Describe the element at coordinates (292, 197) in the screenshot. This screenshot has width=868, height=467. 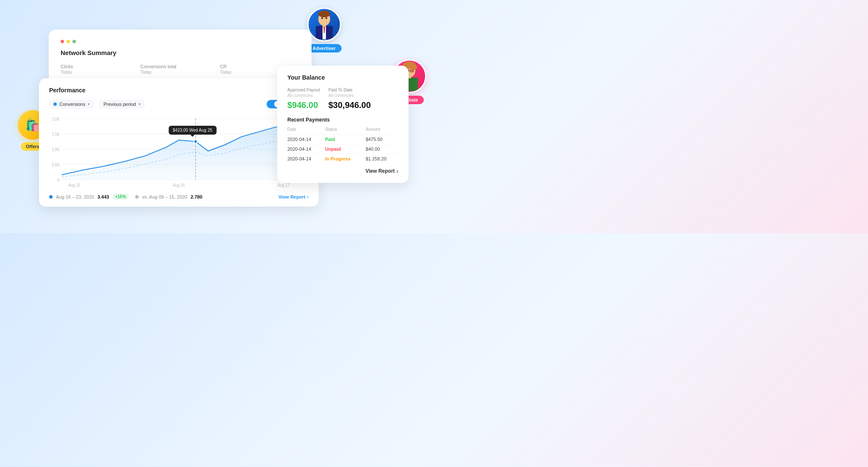
I see `view-report-perf-label: View Report` at that location.